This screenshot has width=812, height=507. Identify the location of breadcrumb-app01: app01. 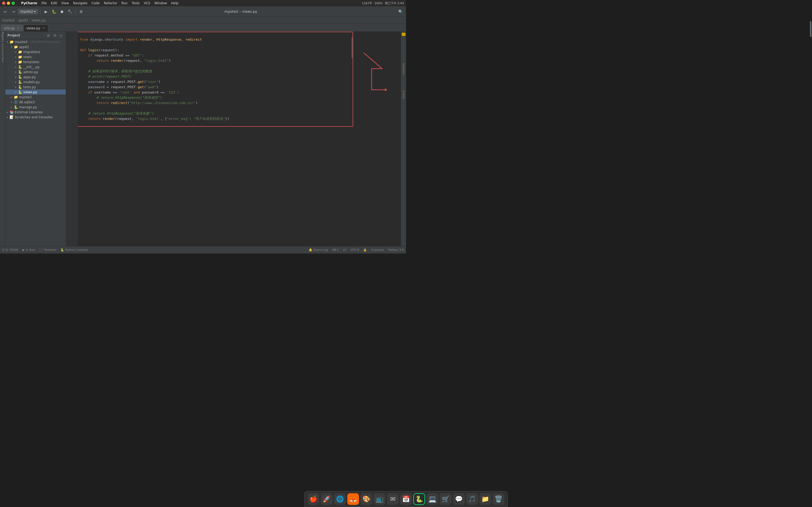
(23, 20).